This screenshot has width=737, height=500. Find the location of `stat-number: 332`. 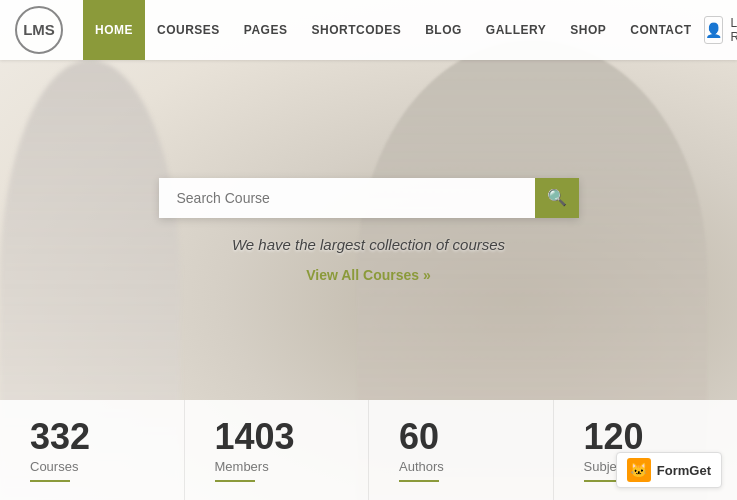

stat-number: 332 is located at coordinates (60, 437).